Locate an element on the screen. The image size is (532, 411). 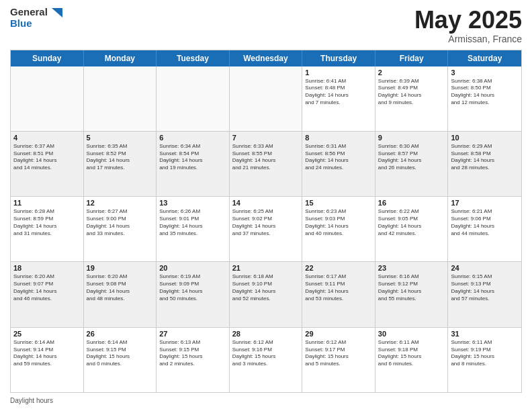
calendar-cell-16: 16Sunrise: 6:22 AM Sunset: 9:05 PM Dayli… is located at coordinates (412, 229).